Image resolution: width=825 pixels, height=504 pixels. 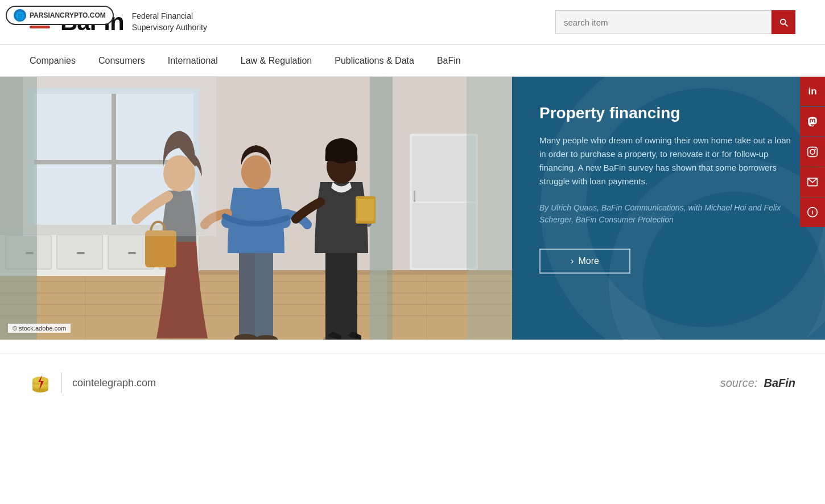 I want to click on header: BaFin Federal Financial Supervisory Auth…, so click(x=412, y=23).